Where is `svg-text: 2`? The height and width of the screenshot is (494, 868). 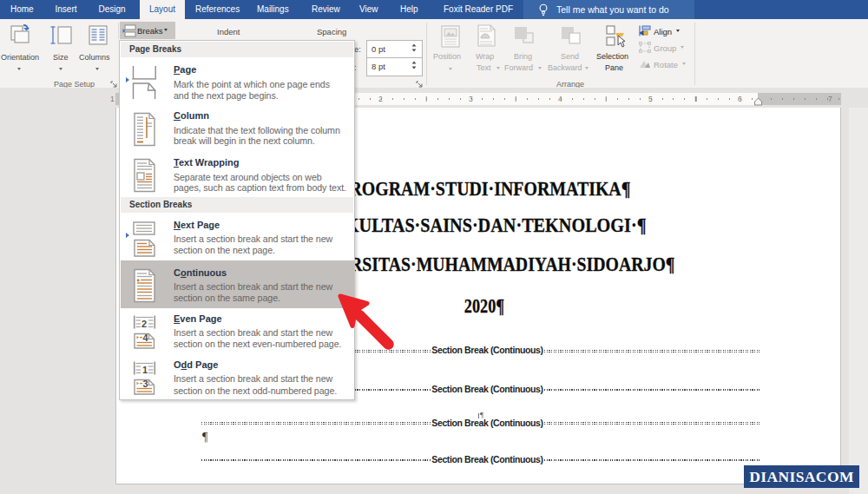 svg-text: 2 is located at coordinates (144, 324).